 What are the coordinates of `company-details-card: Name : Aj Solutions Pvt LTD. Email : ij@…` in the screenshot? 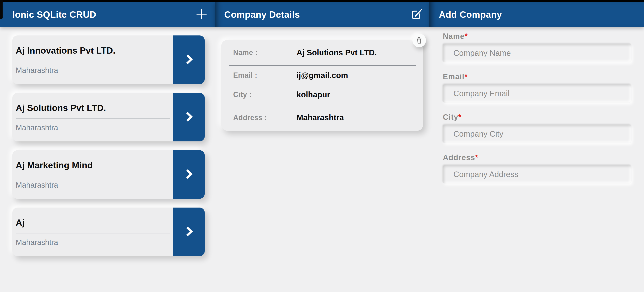 It's located at (322, 85).